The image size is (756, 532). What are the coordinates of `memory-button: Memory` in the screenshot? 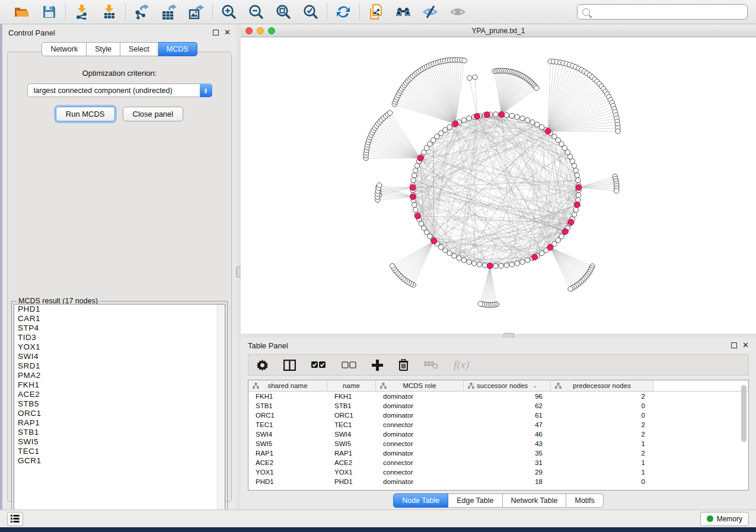 It's located at (725, 519).